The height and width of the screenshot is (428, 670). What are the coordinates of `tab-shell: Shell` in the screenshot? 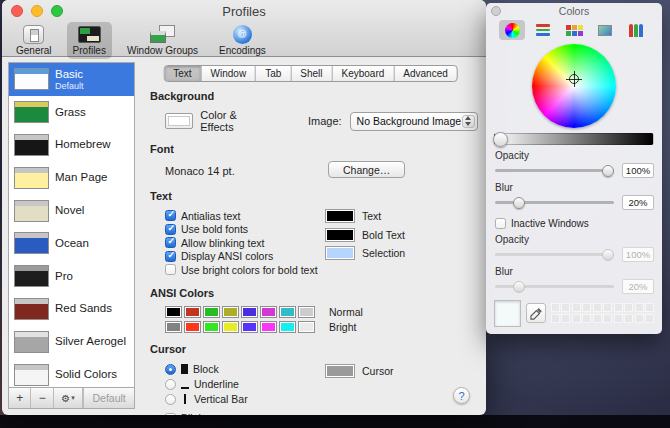 It's located at (312, 74).